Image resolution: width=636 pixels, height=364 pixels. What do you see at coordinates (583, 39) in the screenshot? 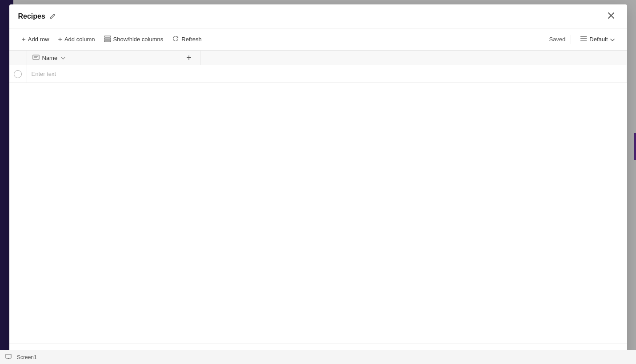
I see `toolbar-right: Saved Default` at bounding box center [583, 39].